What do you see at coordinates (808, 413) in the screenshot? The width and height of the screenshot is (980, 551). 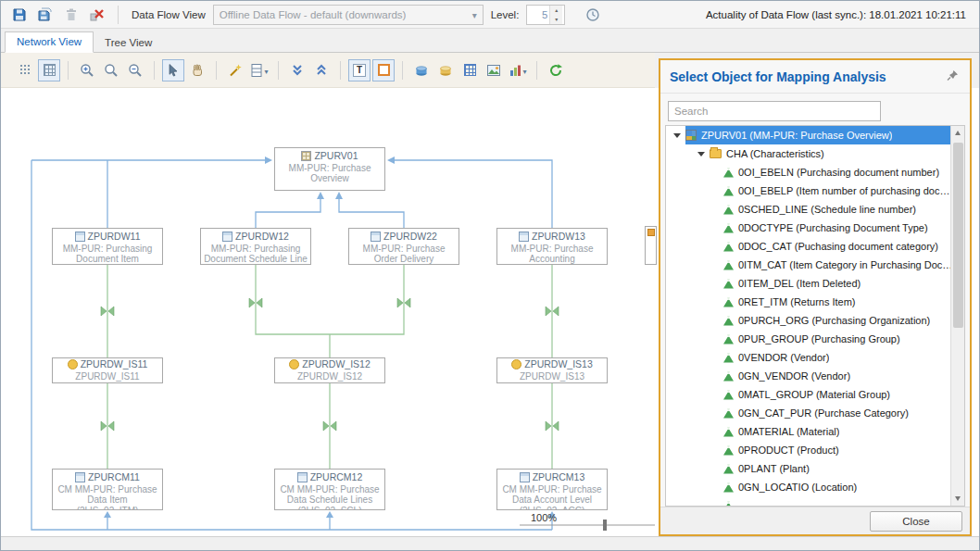 I see `tree-item: 0GN_CAT_PUR (Purchase Category)` at bounding box center [808, 413].